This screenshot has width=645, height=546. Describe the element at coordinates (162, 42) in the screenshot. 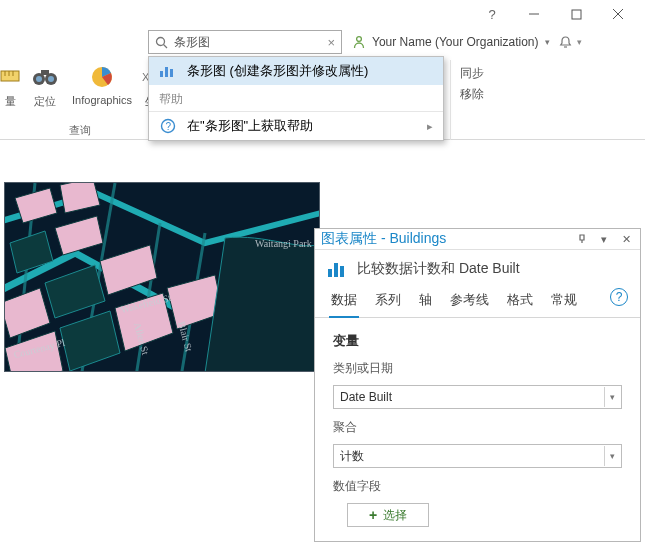

I see `search-icon` at that location.